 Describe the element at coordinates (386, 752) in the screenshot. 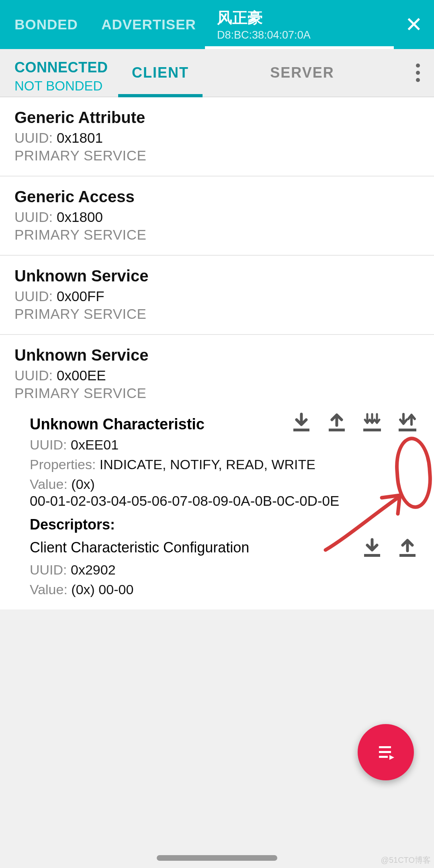

I see `fab-log-button` at that location.